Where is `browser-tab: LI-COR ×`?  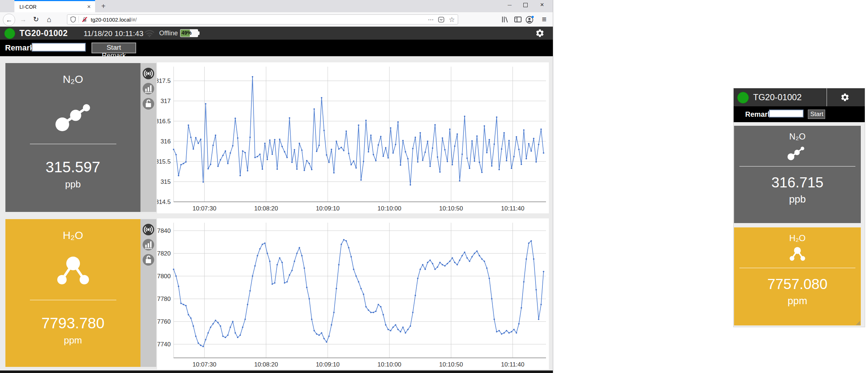 browser-tab: LI-COR × is located at coordinates (55, 6).